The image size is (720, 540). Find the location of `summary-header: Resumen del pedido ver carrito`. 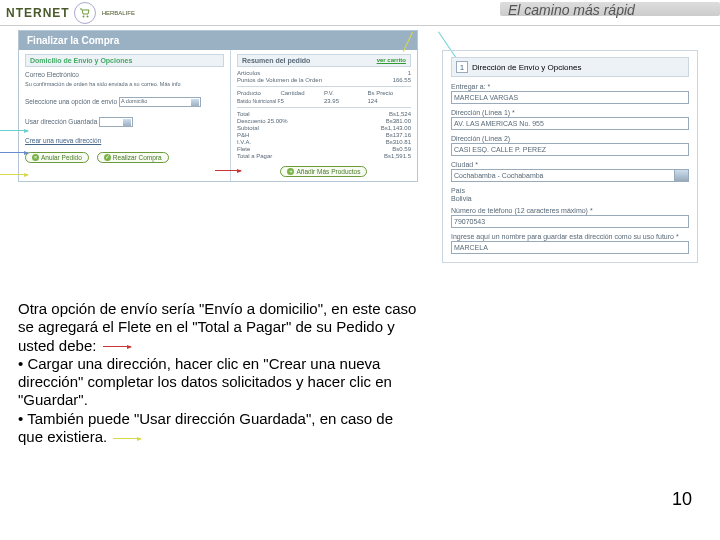

summary-header: Resumen del pedido ver carrito is located at coordinates (324, 60).